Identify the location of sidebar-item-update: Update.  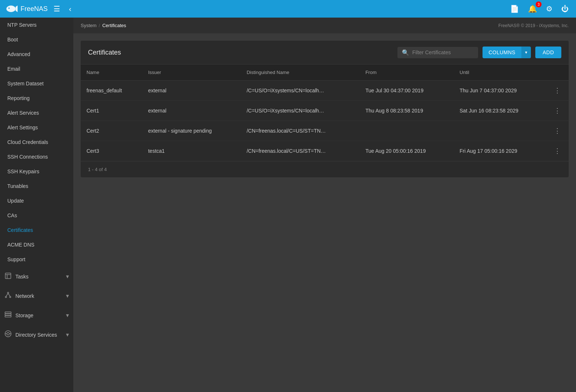
(37, 201).